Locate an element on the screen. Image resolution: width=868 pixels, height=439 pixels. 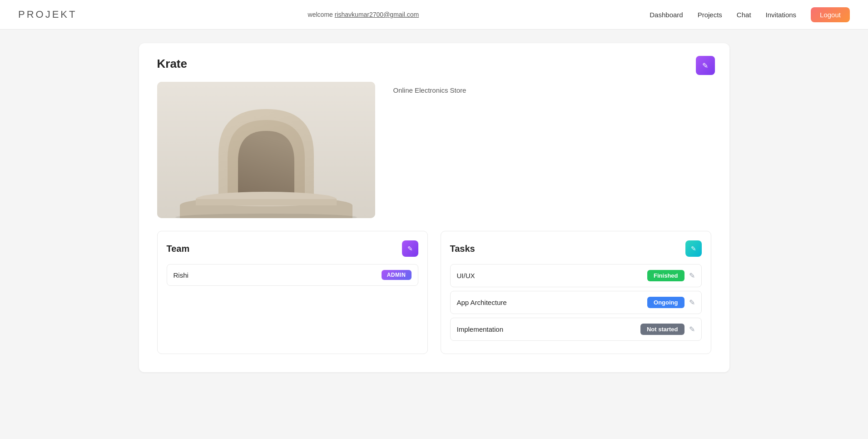
status-badge-not-started: Not started is located at coordinates (662, 329).